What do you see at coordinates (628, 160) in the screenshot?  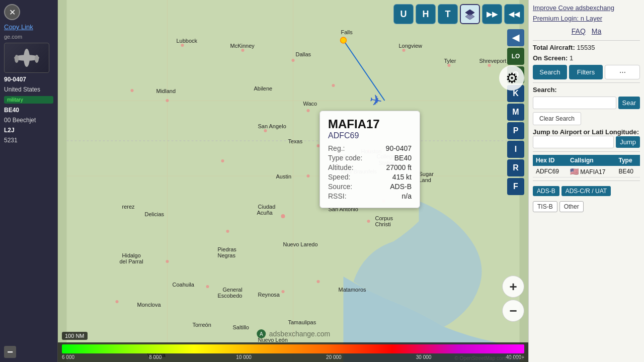 I see `col-type: Type` at bounding box center [628, 160].